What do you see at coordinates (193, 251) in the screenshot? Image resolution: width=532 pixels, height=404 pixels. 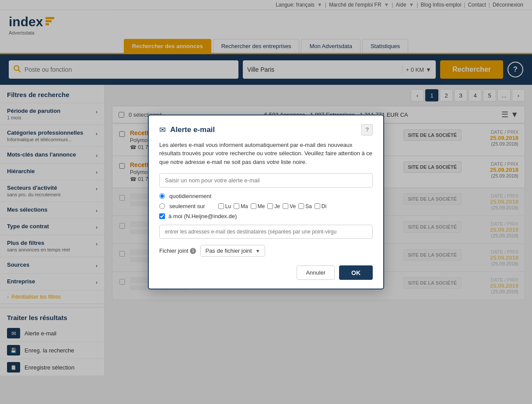 I see `info-icon: i` at bounding box center [193, 251].